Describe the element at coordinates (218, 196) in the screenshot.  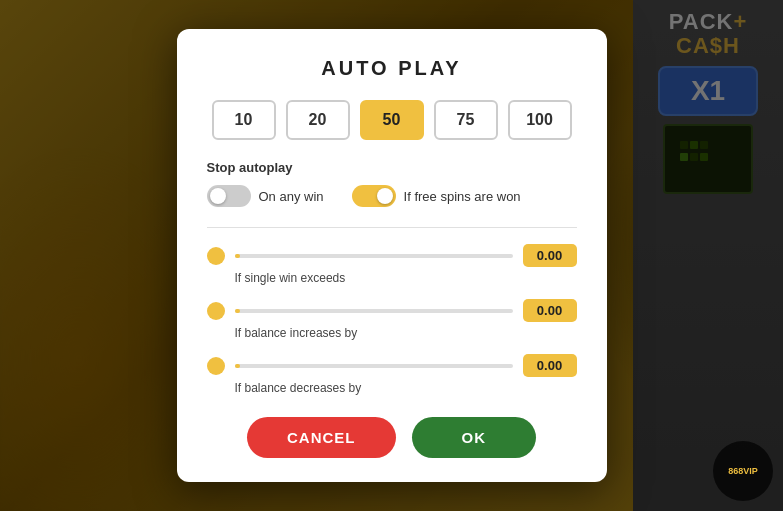
I see `toggle-on-any-win-knob` at that location.